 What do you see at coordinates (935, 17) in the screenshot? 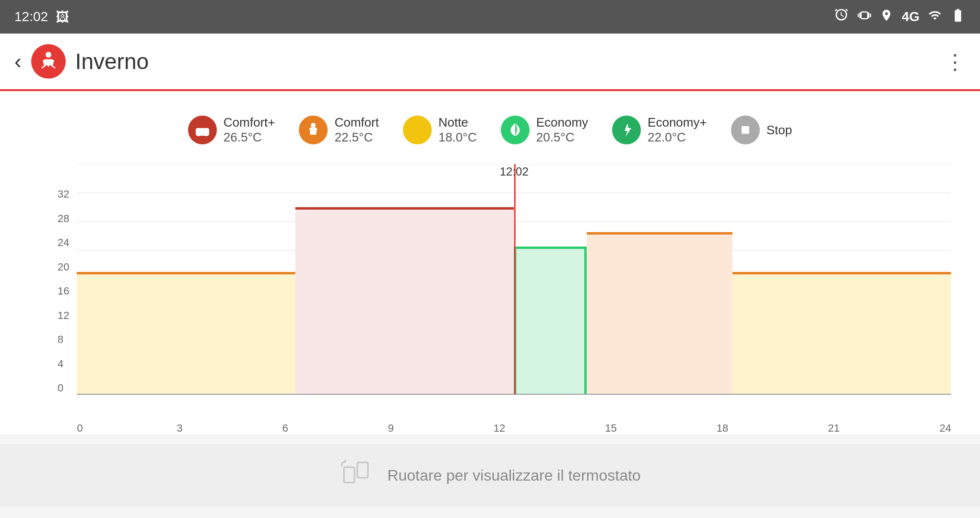
I see `signal-icon` at bounding box center [935, 17].